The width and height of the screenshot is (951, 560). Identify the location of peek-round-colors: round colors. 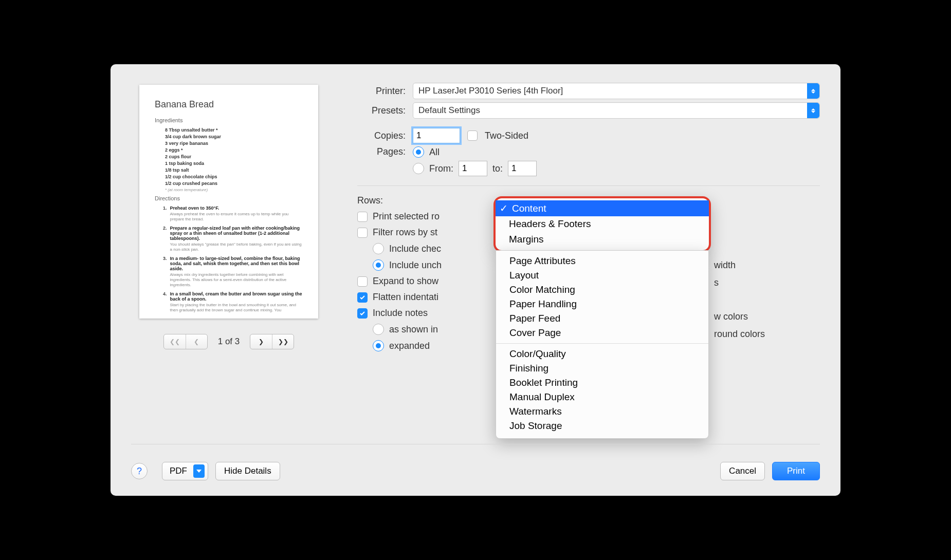
(739, 334).